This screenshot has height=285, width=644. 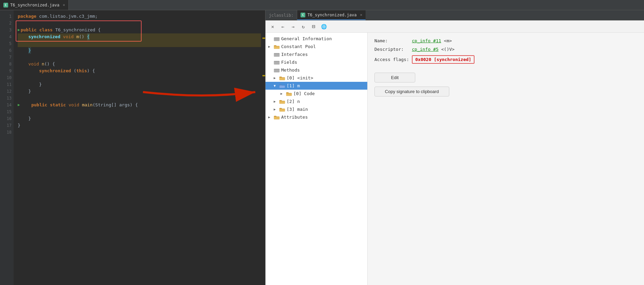 What do you see at coordinates (277, 55) in the screenshot?
I see `file-icon-interfaces` at bounding box center [277, 55].